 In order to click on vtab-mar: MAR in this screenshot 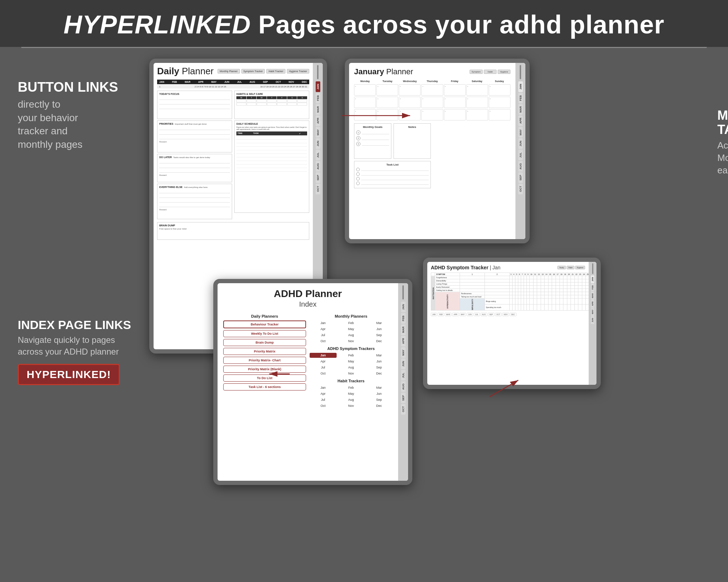, I will do `click(318, 109)`.